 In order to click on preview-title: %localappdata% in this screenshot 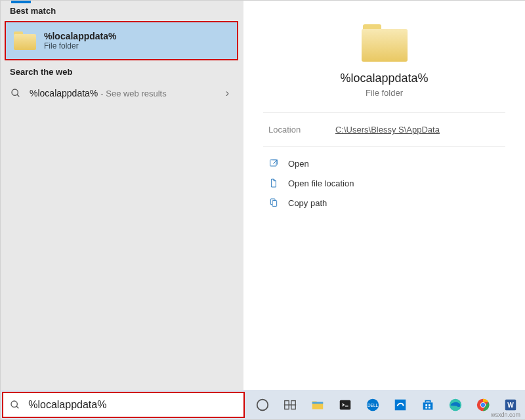, I will do `click(384, 79)`.